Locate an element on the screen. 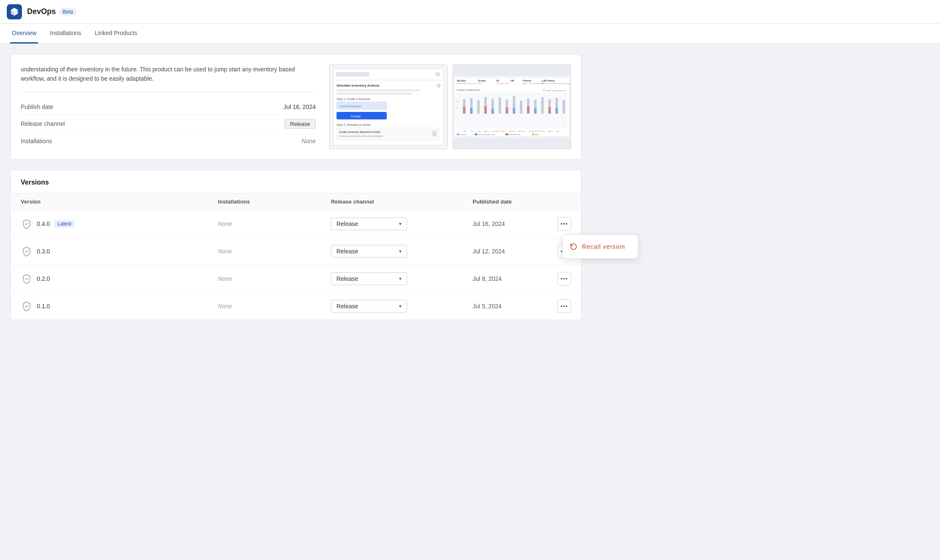  published-date-value: Jul 8, 2024 is located at coordinates (487, 279).